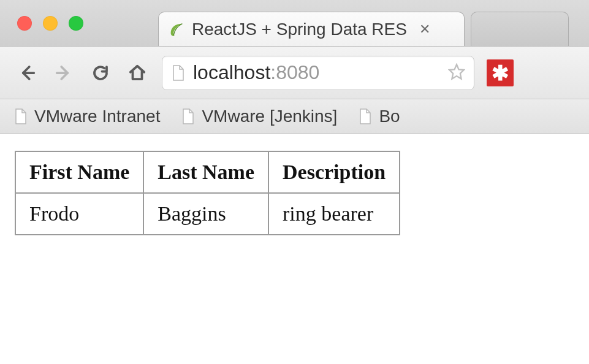  What do you see at coordinates (76, 23) in the screenshot?
I see `window-zoom-button` at bounding box center [76, 23].